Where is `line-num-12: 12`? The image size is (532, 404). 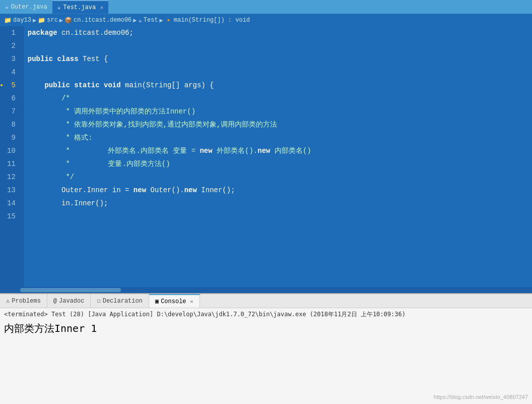
line-num-12: 12 is located at coordinates (13, 177).